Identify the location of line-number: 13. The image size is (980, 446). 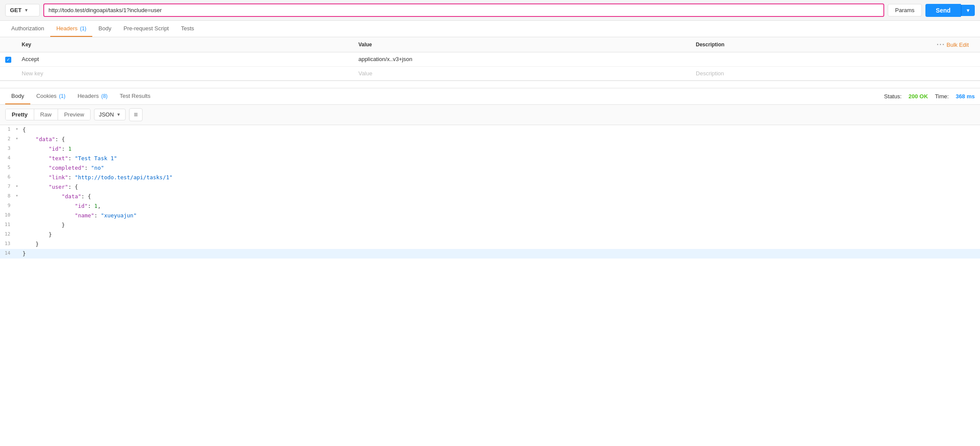
(8, 244).